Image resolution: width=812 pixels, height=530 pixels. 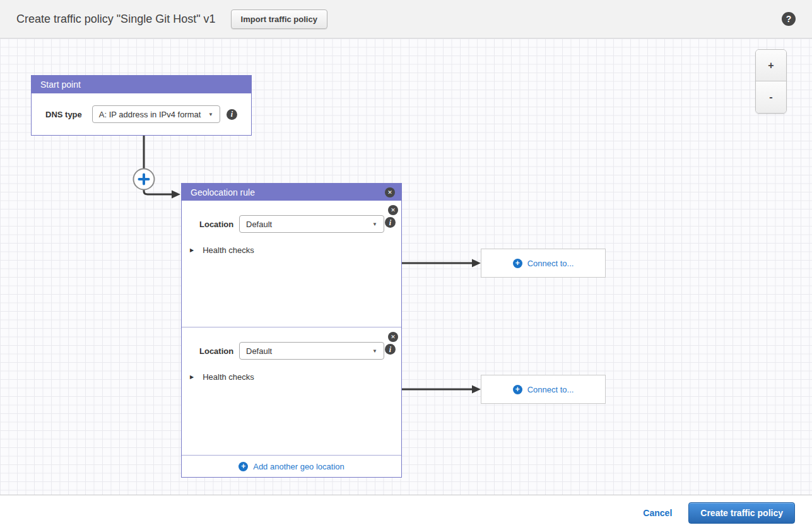 What do you see at coordinates (64, 115) in the screenshot?
I see `dns-type-label: DNS type` at bounding box center [64, 115].